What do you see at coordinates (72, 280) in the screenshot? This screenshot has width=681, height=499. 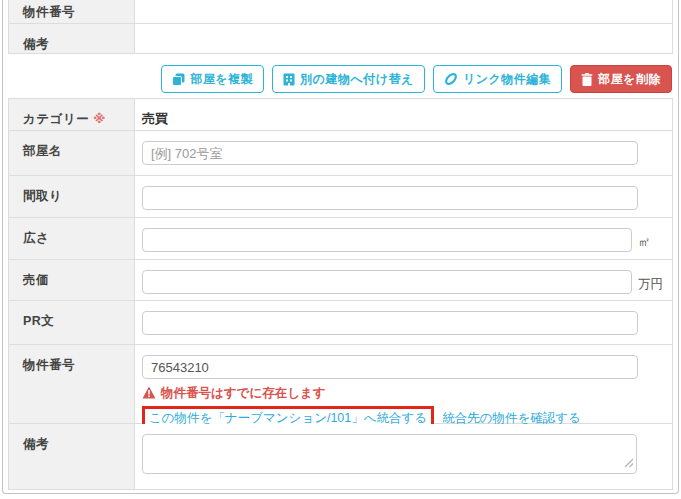 I see `price-label: 売価` at bounding box center [72, 280].